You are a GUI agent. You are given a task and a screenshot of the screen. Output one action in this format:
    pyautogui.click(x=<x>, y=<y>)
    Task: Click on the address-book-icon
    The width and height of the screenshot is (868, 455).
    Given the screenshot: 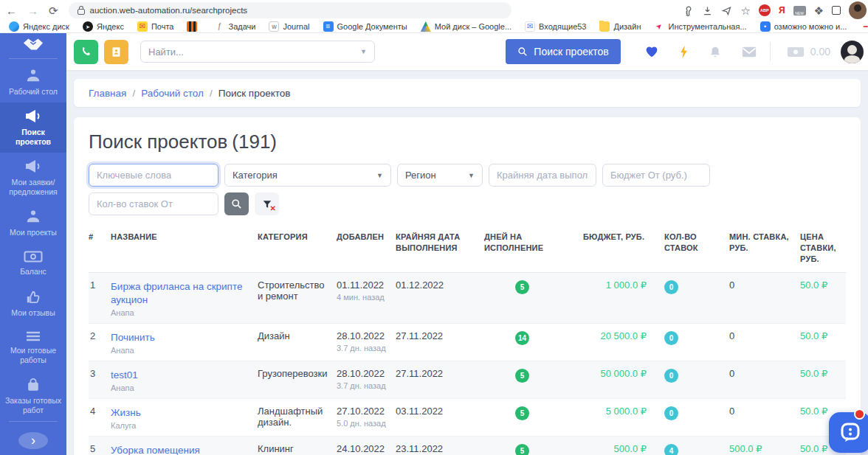 What is the action you would take?
    pyautogui.click(x=117, y=52)
    